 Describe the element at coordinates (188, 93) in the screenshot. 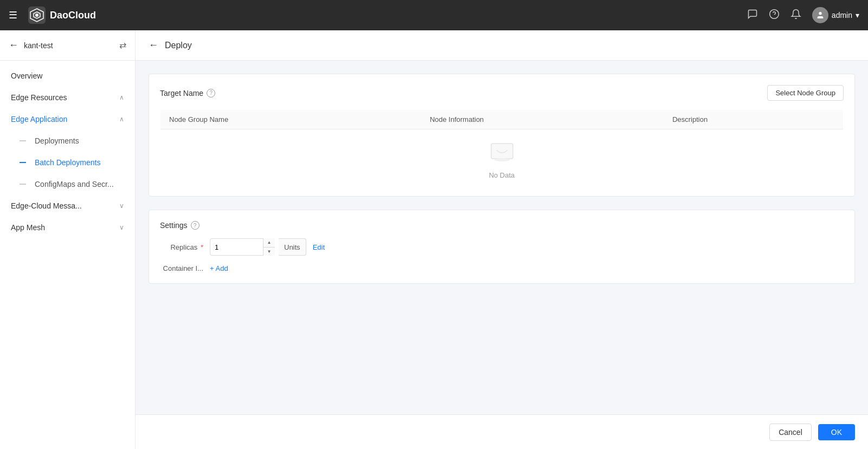

I see `target-name-title: Target Name ?` at that location.